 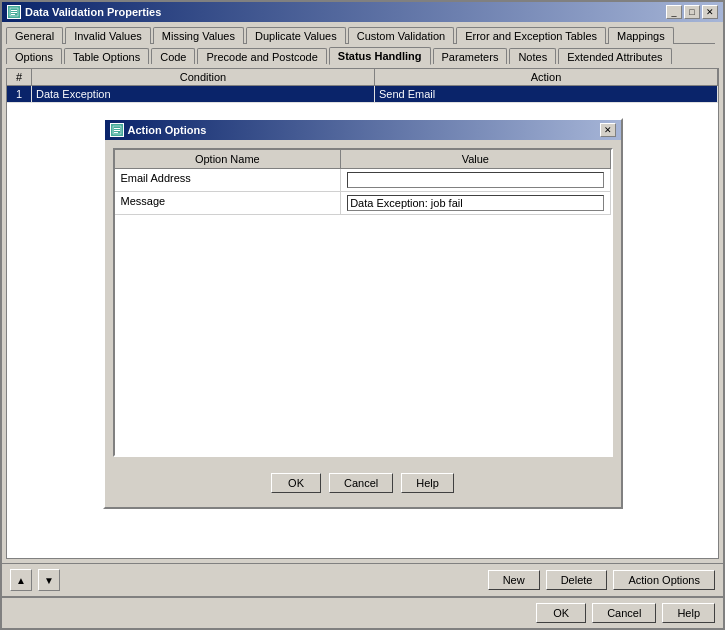 What do you see at coordinates (84, 12) in the screenshot?
I see `title-bar-left: Data Validation Properties` at bounding box center [84, 12].